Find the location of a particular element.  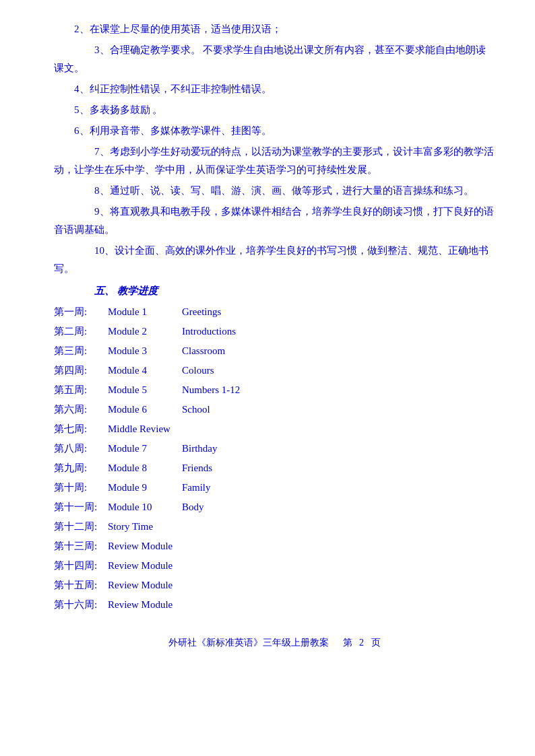

schedule-row-15: 第十六周: Review Module is located at coordinates (274, 605).